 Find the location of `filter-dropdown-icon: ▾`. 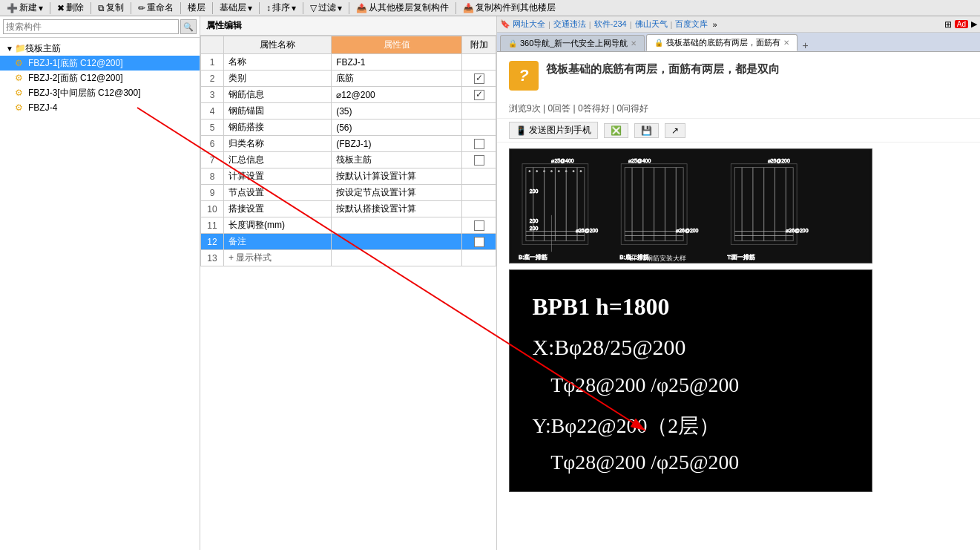

filter-dropdown-icon: ▾ is located at coordinates (340, 8).